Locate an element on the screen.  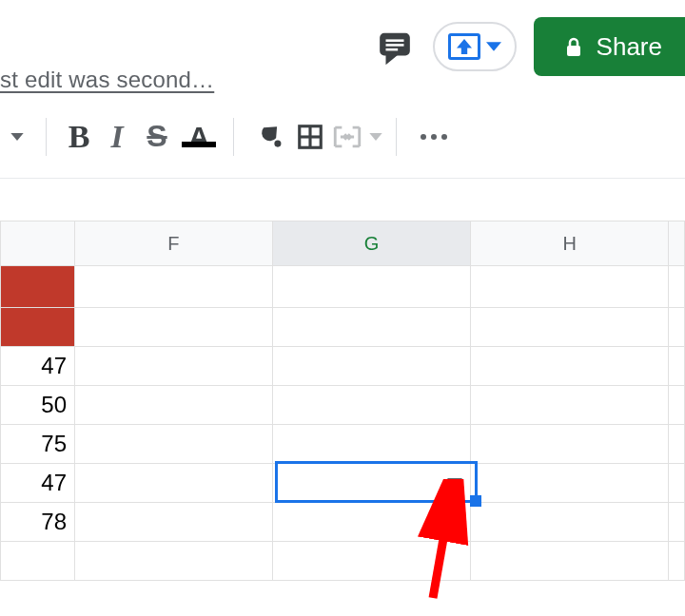
column-header-g: G is located at coordinates (372, 243).